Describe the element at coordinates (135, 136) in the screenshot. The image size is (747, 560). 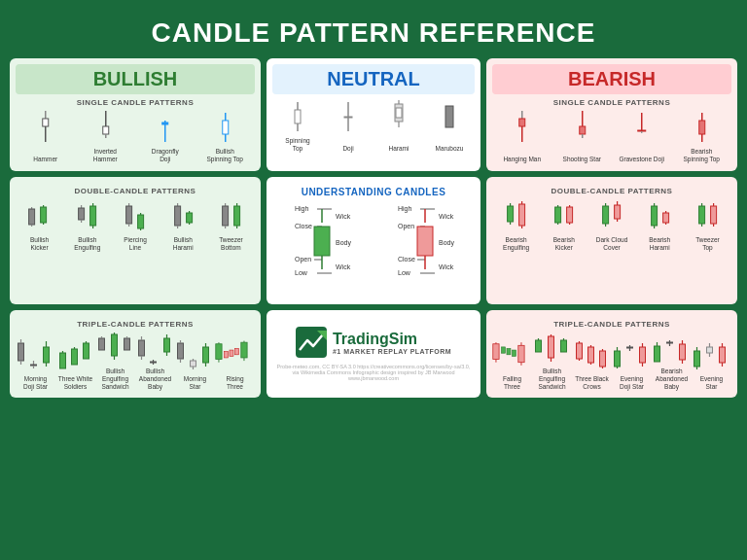
I see `bullish-single-row: Hammer InvertedHammer` at that location.